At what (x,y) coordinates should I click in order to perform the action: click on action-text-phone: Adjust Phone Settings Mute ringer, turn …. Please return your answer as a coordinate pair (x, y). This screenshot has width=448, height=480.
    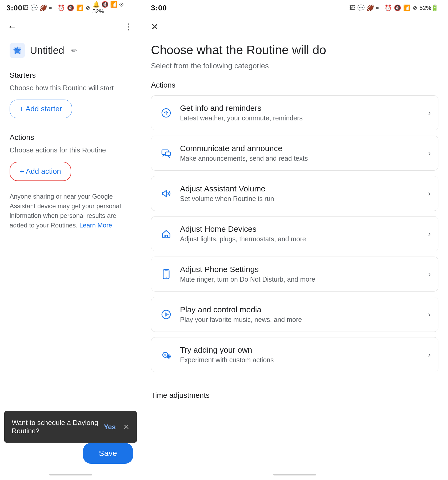
    Looking at the image, I should click on (301, 274).